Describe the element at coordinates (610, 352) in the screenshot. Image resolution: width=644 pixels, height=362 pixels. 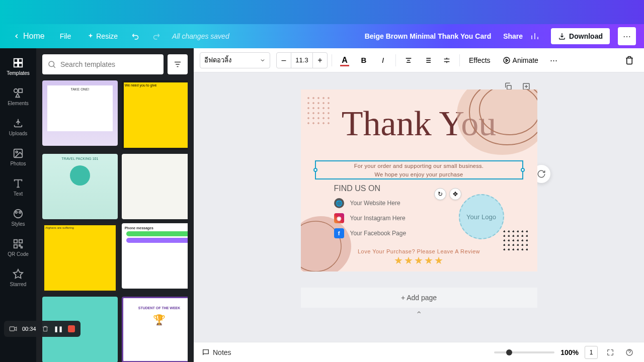
I see `fullscreen-button` at that location.